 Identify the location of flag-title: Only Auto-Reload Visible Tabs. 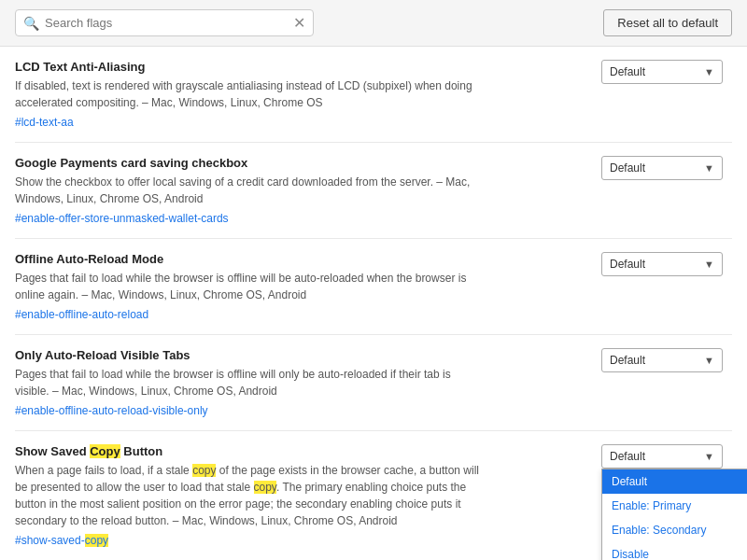
(248, 355).